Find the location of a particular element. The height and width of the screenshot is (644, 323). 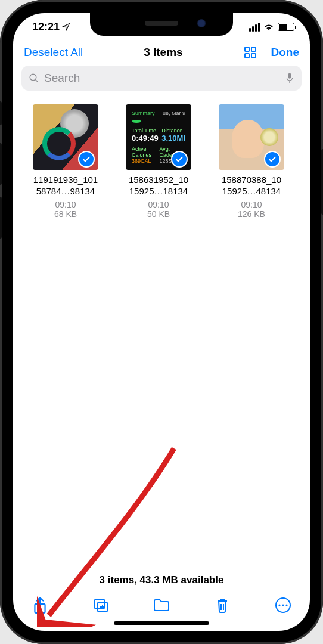

search-placeholder: Search is located at coordinates (162, 78).